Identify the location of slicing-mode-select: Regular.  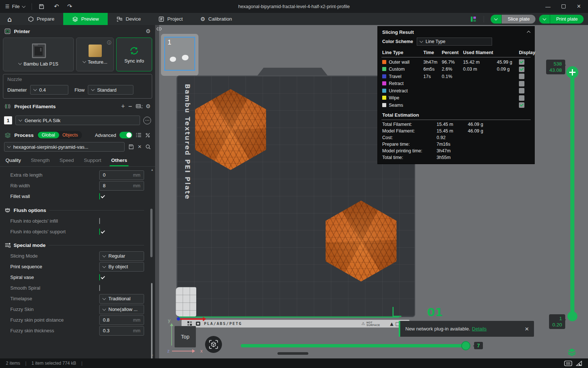
(122, 256).